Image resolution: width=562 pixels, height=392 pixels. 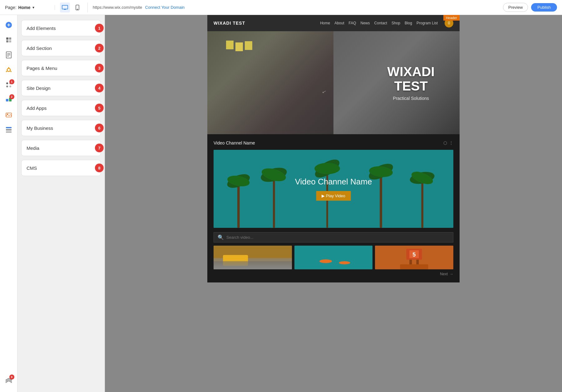 What do you see at coordinates (333, 83) in the screenshot?
I see `hero-section: ← WIXADI TEST Practical Solutions` at bounding box center [333, 83].